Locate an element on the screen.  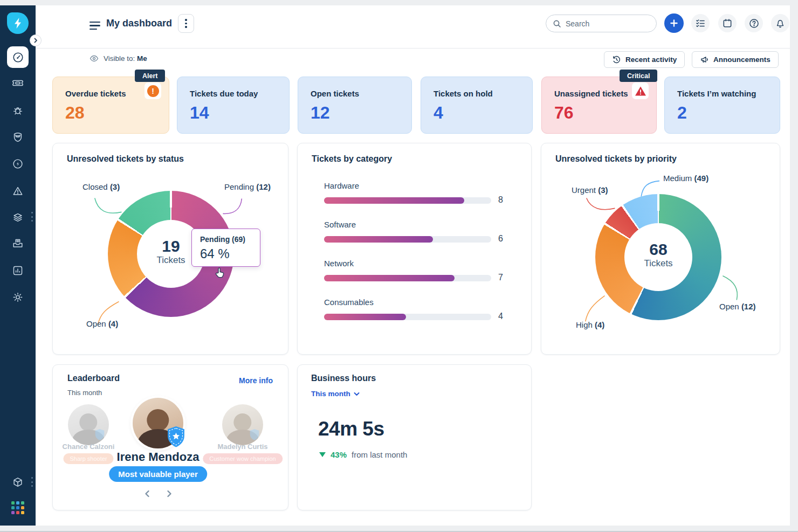
bar-label: Hardware is located at coordinates (342, 185).